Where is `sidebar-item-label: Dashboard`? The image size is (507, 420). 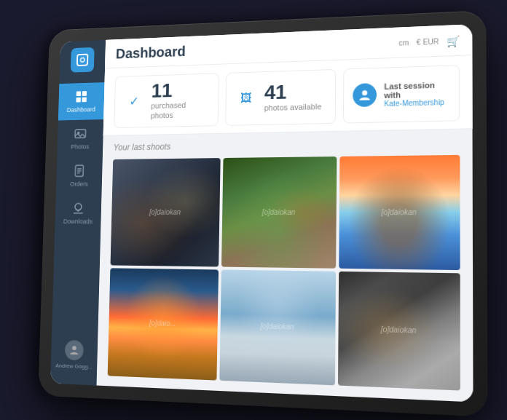
sidebar-item-label: Dashboard is located at coordinates (82, 109).